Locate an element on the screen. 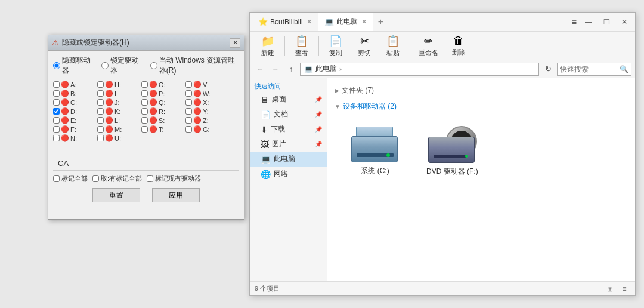  refresh-button: ↻ is located at coordinates (548, 69).